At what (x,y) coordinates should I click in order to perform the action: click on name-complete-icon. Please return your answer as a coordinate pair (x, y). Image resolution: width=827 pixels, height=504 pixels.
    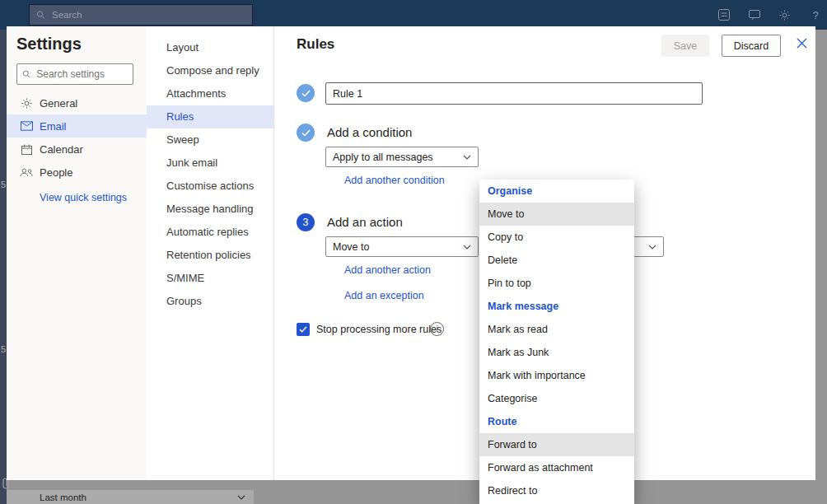
    Looking at the image, I should click on (306, 93).